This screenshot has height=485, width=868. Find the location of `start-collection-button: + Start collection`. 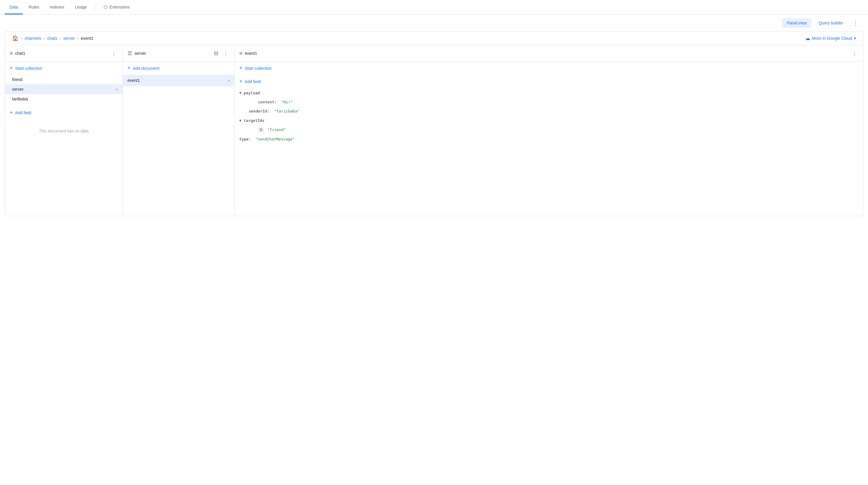

start-collection-button: + Start collection is located at coordinates (64, 68).